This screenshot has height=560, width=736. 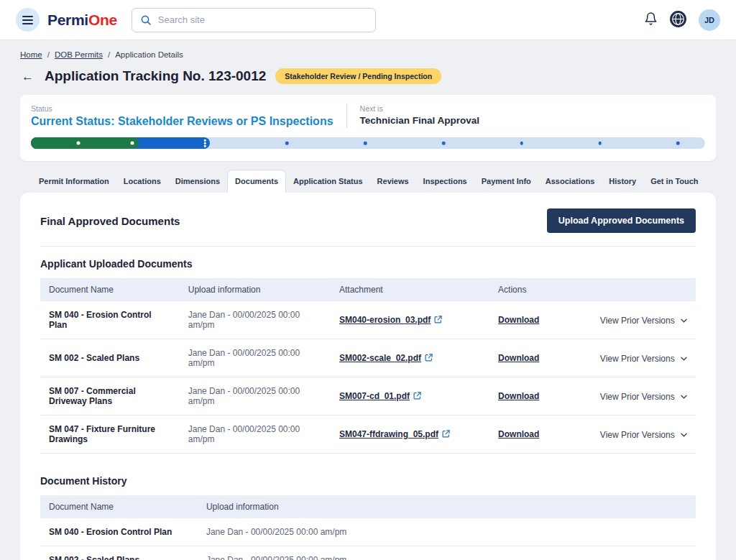 What do you see at coordinates (446, 181) in the screenshot?
I see `tab-inspections: Inspections` at bounding box center [446, 181].